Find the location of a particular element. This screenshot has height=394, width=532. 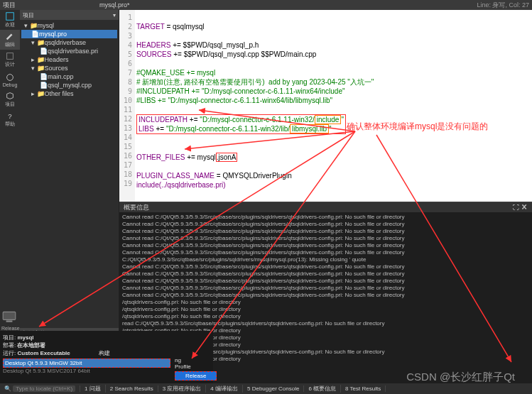

sb-debugger: 5 Debugger Console is located at coordinates (273, 389).